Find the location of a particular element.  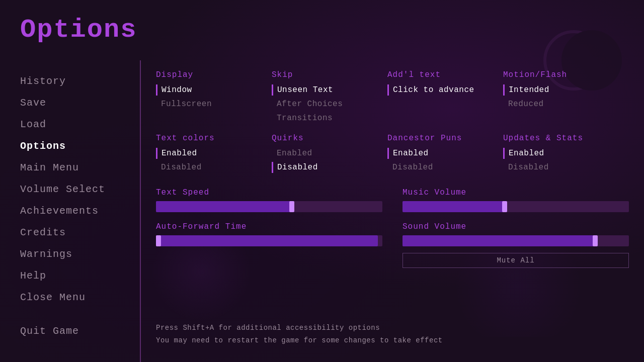

quirks-label: Quirks is located at coordinates (327, 138).